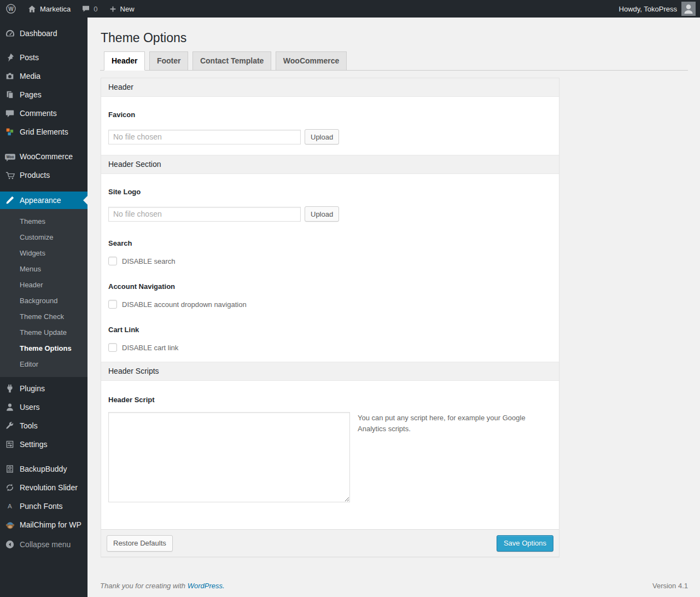 This screenshot has width=700, height=597. Describe the element at coordinates (44, 525) in the screenshot. I see `sidebar-item-mailchimp: MailChimp for WP` at that location.